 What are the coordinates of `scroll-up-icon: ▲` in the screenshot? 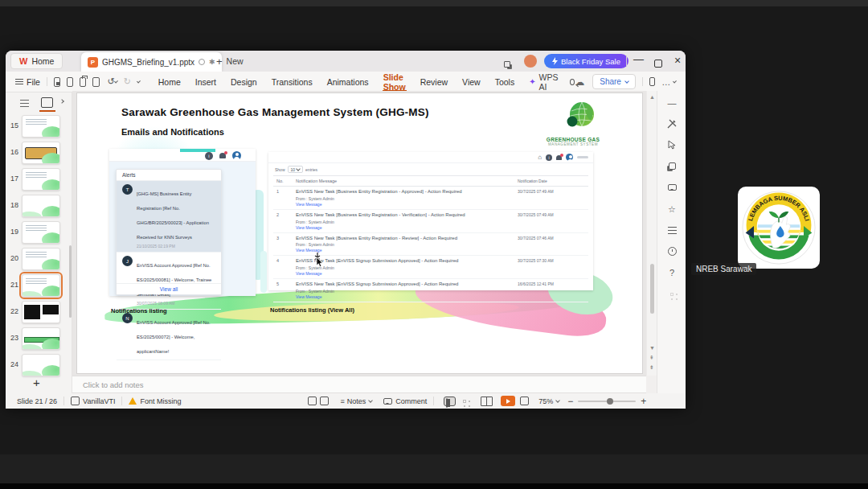 It's located at (653, 97).